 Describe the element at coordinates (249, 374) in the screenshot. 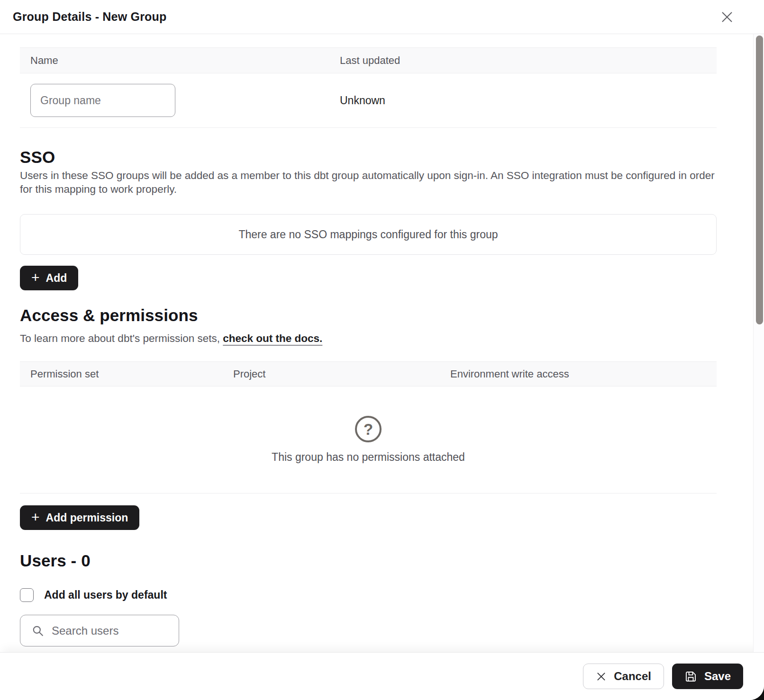

I see `column-header-project: Project` at that location.